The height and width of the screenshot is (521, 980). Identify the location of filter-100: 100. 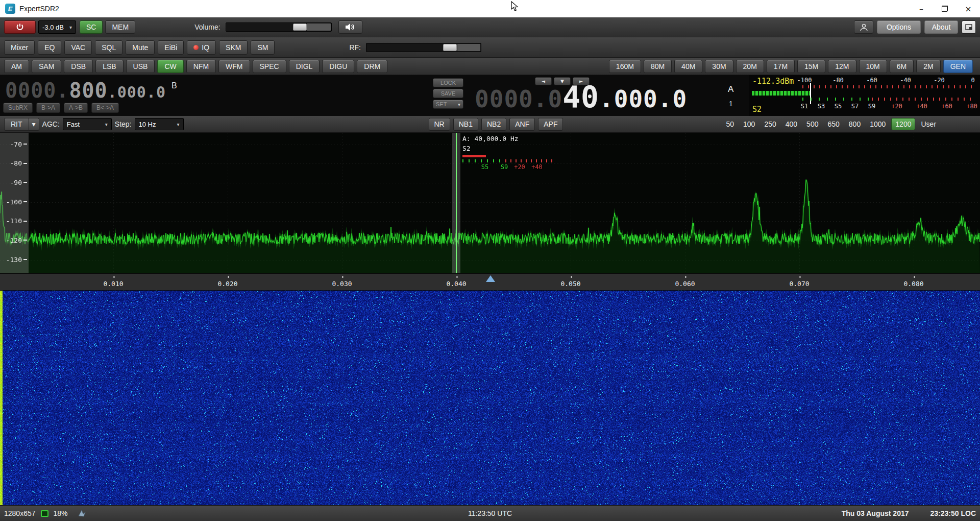
(749, 124).